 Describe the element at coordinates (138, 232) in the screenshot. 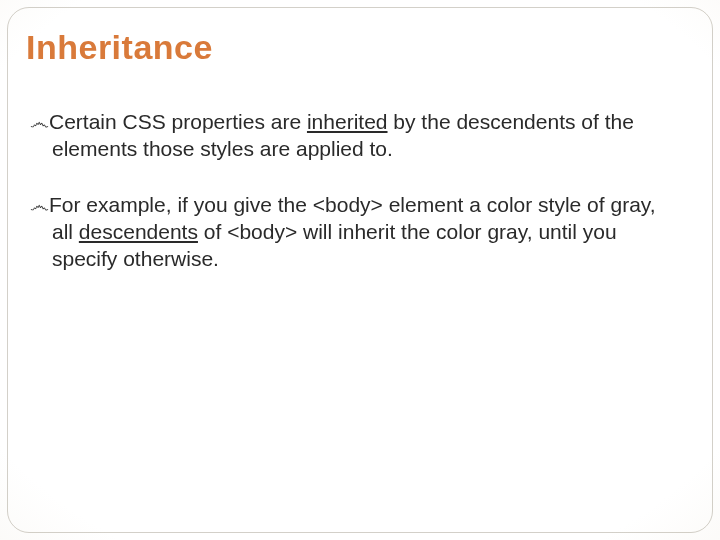

I see `p2-underlined-word: descendents` at that location.